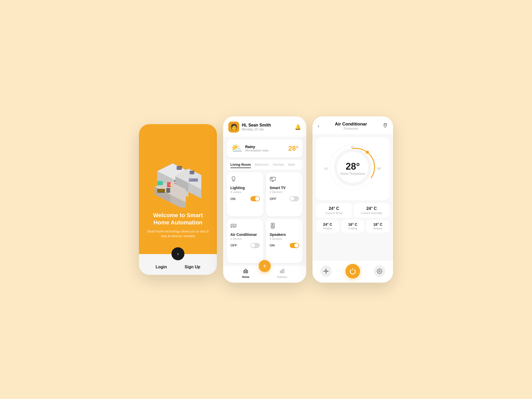 This screenshot has height=399, width=532. Describe the element at coordinates (265, 165) in the screenshot. I see `room-tabs: Living Room Bedroom Kitchen Bath` at that location.